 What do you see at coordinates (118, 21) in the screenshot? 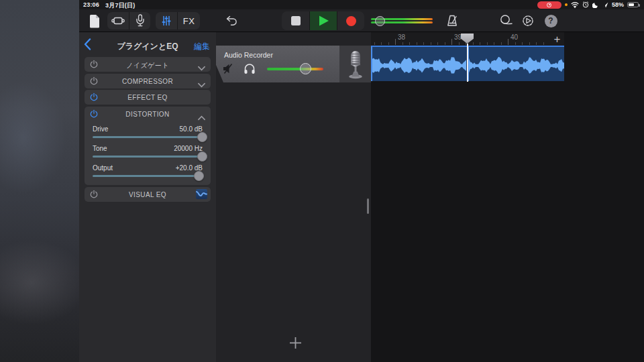
I see `track-view-icon` at bounding box center [118, 21].